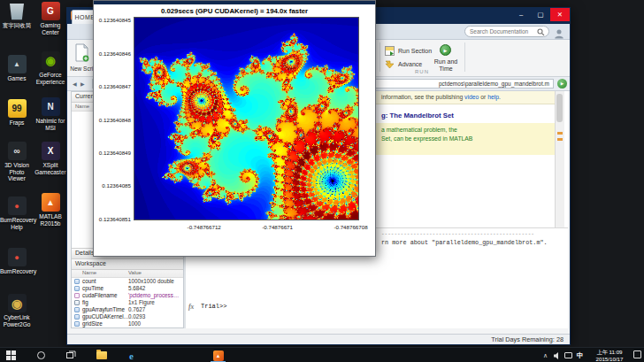  I want to click on variable-value: 1x1 Figure, so click(142, 303).